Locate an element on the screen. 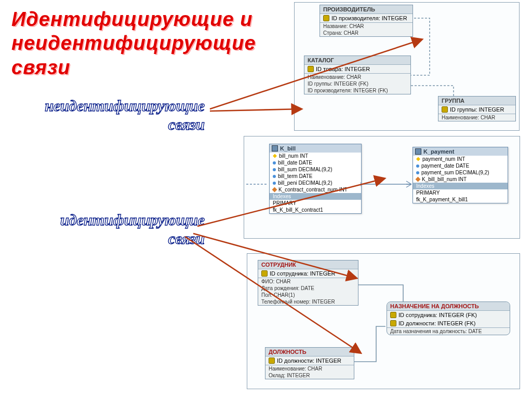 This screenshot has height=398, width=532. label-word: неидентифицирующие is located at coordinates (125, 106).